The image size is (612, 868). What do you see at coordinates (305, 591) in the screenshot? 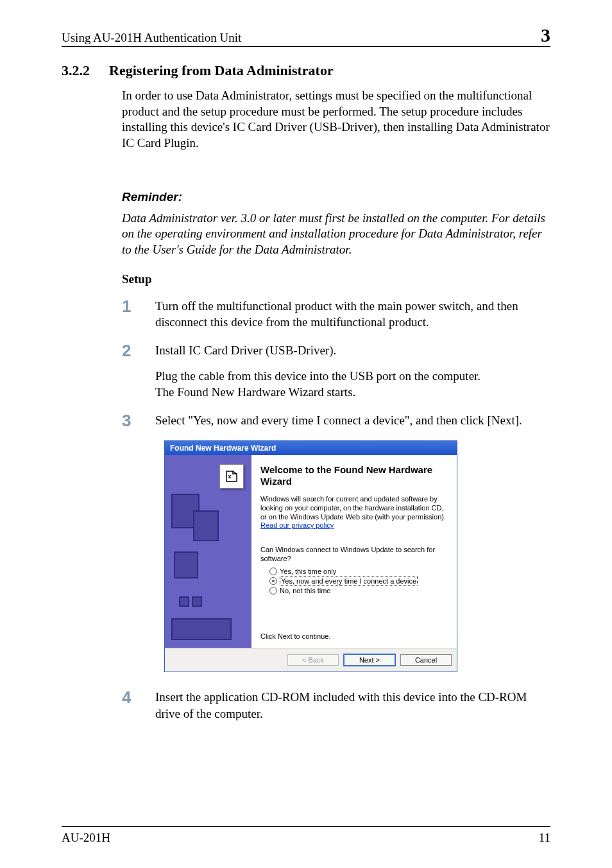
I see `radio-label: No, not this time` at bounding box center [305, 591].